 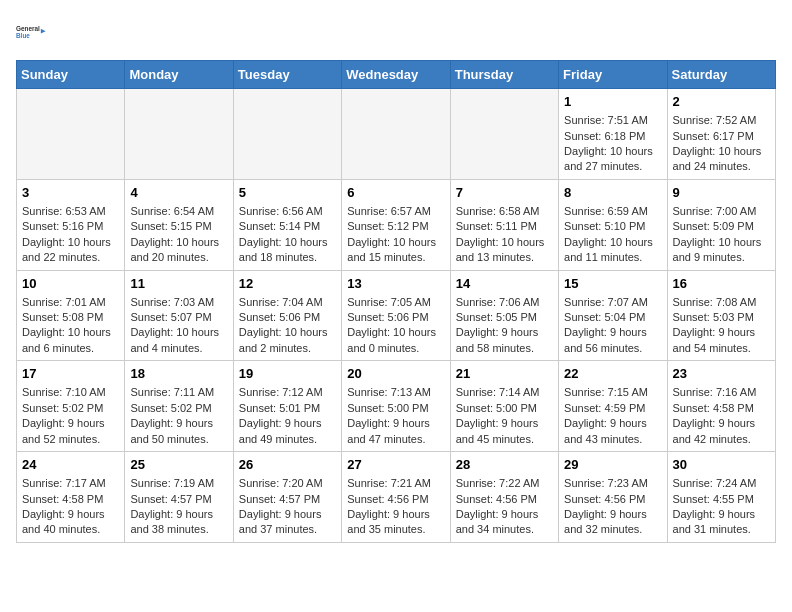 I want to click on day-number: 14, so click(x=504, y=284).